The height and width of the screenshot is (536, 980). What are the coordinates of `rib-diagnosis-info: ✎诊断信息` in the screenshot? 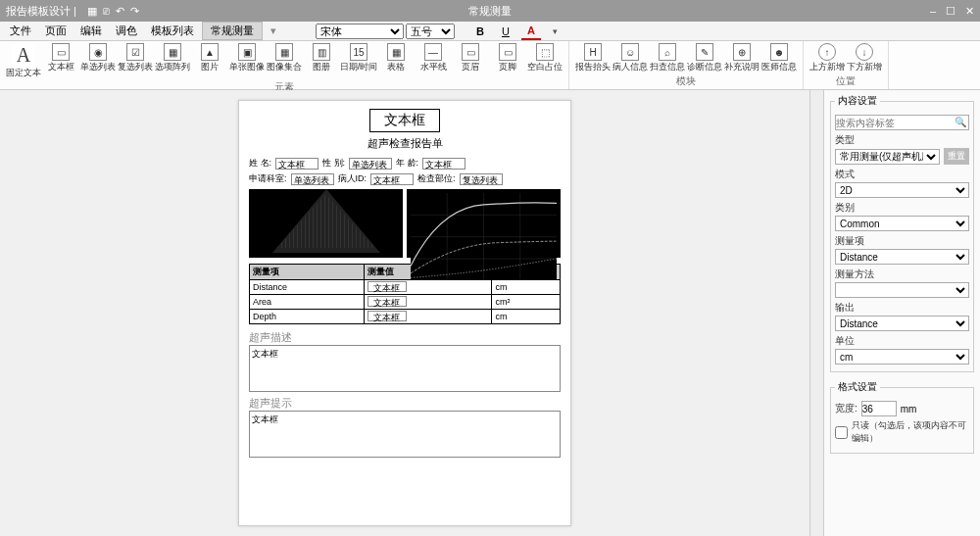 It's located at (705, 58).